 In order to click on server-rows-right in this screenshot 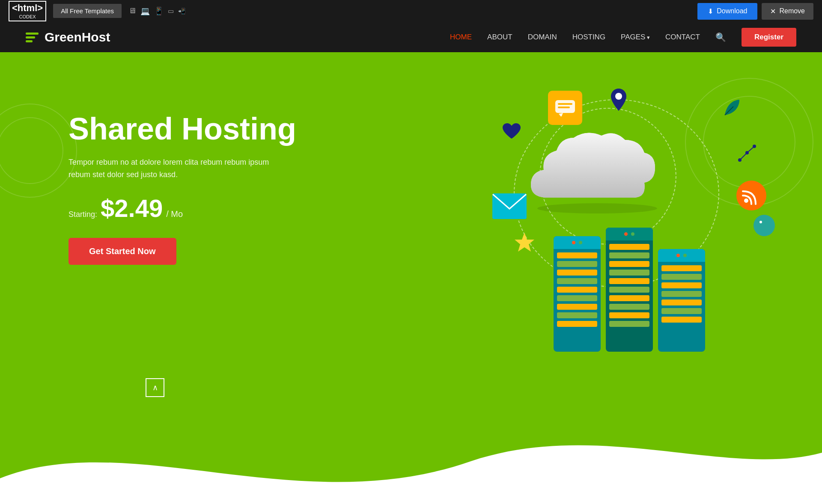, I will do `click(682, 294)`.